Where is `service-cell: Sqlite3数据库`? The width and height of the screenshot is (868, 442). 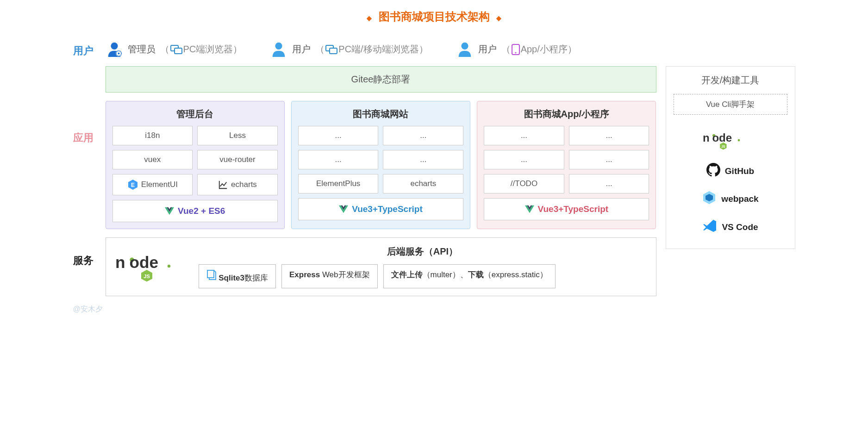 service-cell: Sqlite3数据库 is located at coordinates (237, 276).